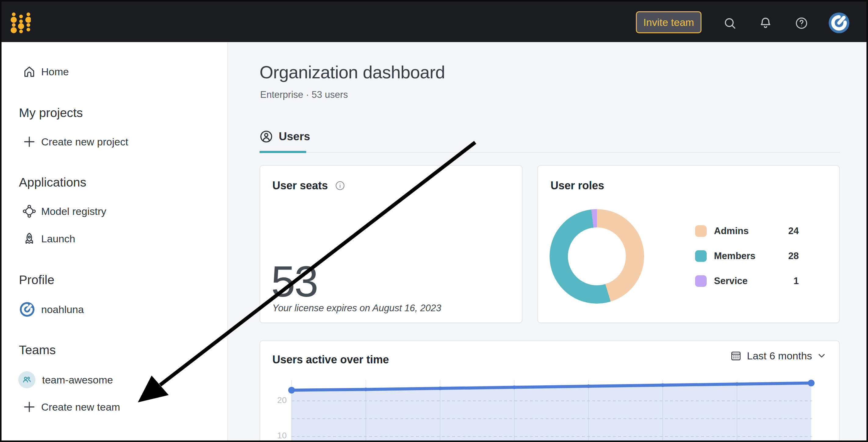 The width and height of the screenshot is (868, 442). I want to click on top-navigation-bar: Invite team, so click(434, 22).